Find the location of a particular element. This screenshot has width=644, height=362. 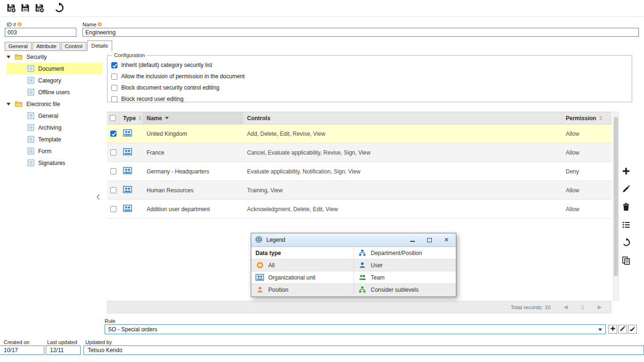

close-icon: × is located at coordinates (446, 240).